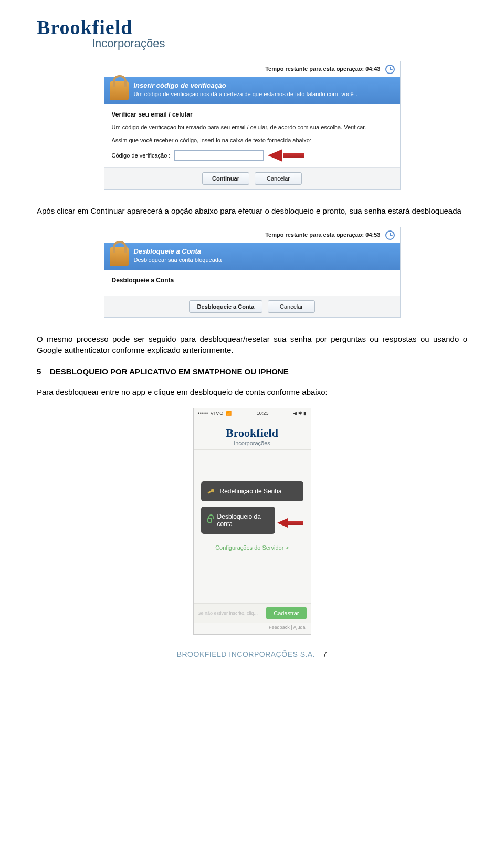 The width and height of the screenshot is (504, 861). I want to click on reset-password-label: Redefinição de Senha, so click(251, 491).